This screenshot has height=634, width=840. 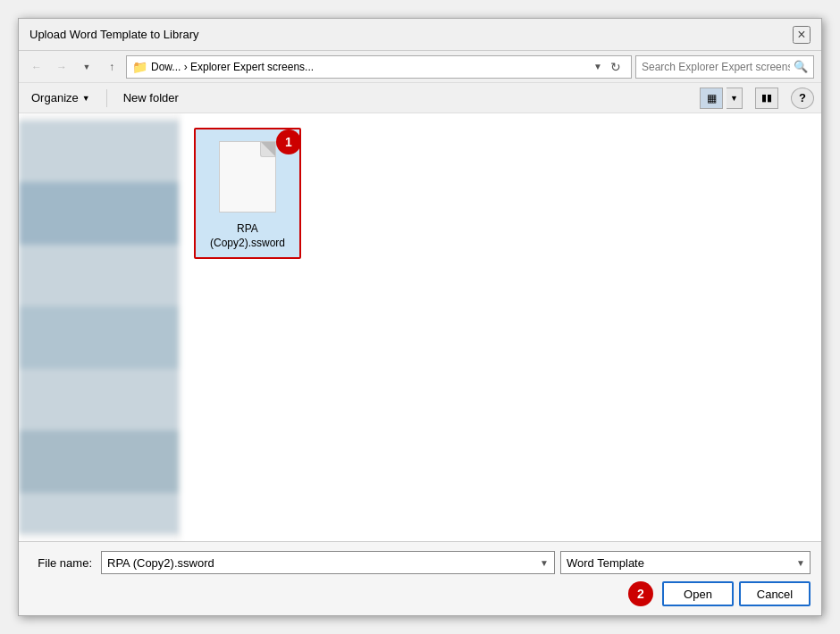 What do you see at coordinates (711, 98) in the screenshot?
I see `view-button: ▦` at bounding box center [711, 98].